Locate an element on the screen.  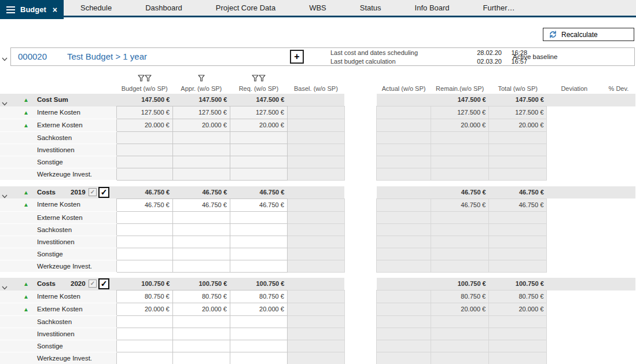
menu-icon is located at coordinates (10, 10).